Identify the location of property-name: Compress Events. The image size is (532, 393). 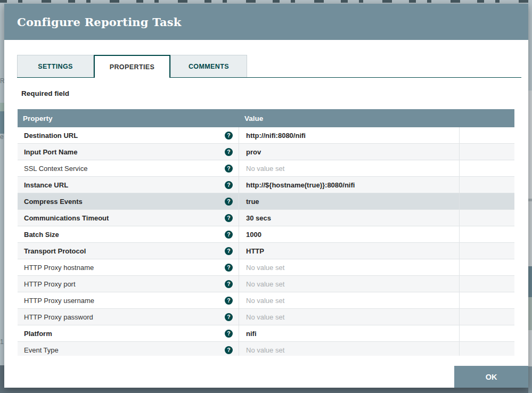
(53, 201).